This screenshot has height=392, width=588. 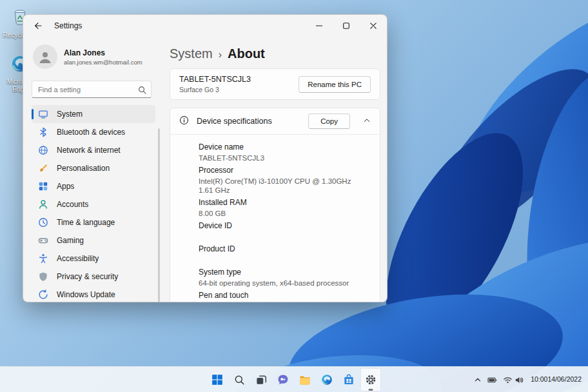 I want to click on sidebar-item-system: System, so click(x=93, y=114).